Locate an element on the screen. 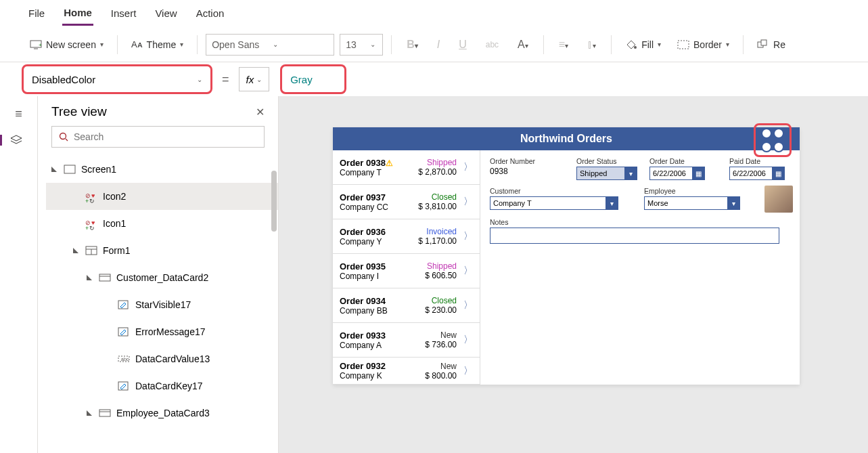 This screenshot has height=453, width=868. theme-button: Aᴀ Theme ▾ is located at coordinates (157, 45).